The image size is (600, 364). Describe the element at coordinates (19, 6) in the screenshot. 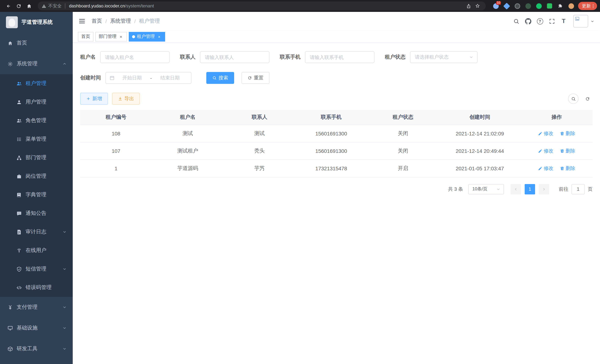

I see `browser-reload-button` at that location.